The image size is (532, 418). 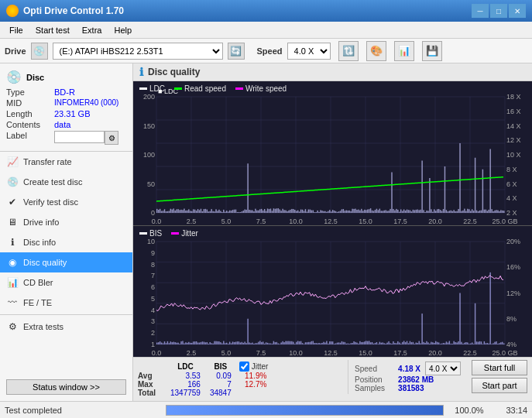 What do you see at coordinates (152, 88) in the screenshot?
I see `legend-ldc: LDC` at bounding box center [152, 88].